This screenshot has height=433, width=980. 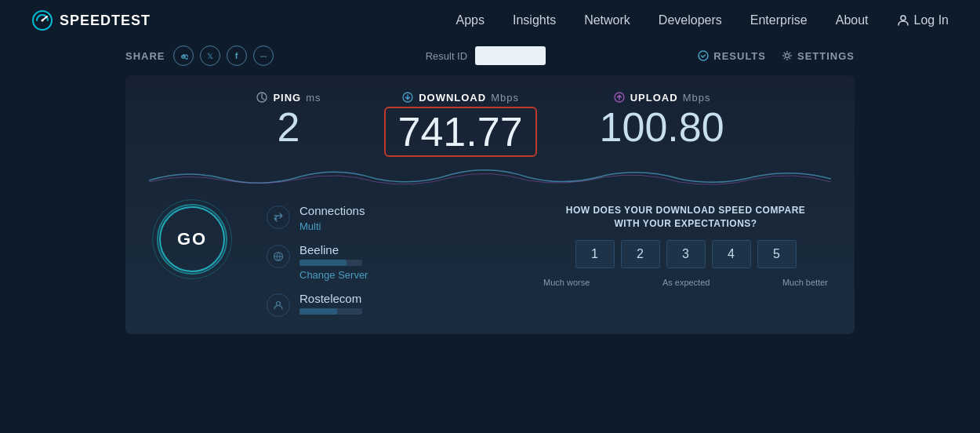 What do you see at coordinates (731, 254) in the screenshot?
I see `rating-4-button: 4` at bounding box center [731, 254].